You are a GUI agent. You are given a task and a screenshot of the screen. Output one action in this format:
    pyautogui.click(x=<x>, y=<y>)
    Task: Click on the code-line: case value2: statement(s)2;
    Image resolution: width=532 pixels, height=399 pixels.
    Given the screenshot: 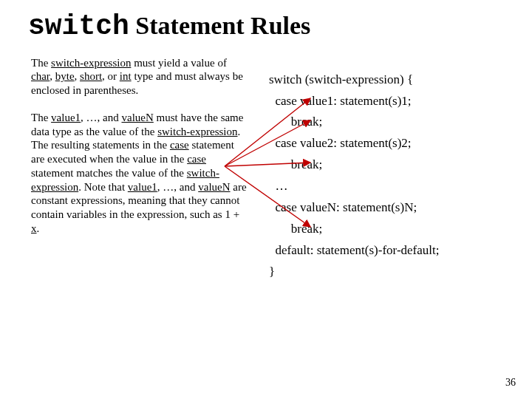 What is the action you would take?
    pyautogui.click(x=340, y=143)
    